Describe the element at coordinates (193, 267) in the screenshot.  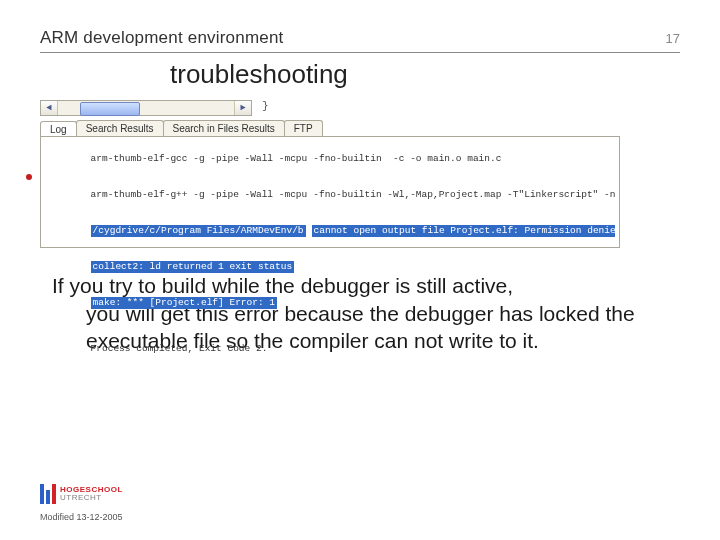
I see `log-text-selected: collect2: ld returned 1 exit status` at that location.